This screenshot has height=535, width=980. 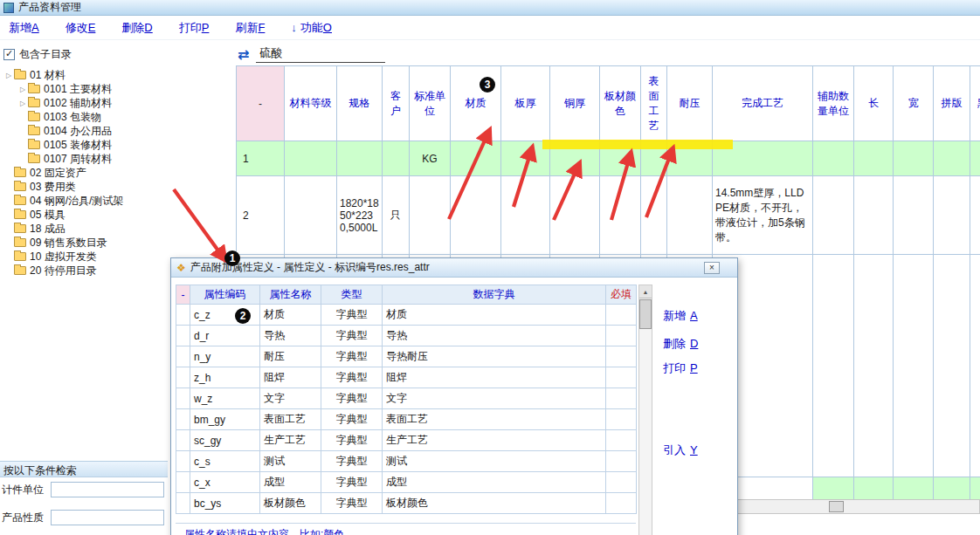 What do you see at coordinates (291, 295) in the screenshot?
I see `attr-column-header: 属性名称` at bounding box center [291, 295].